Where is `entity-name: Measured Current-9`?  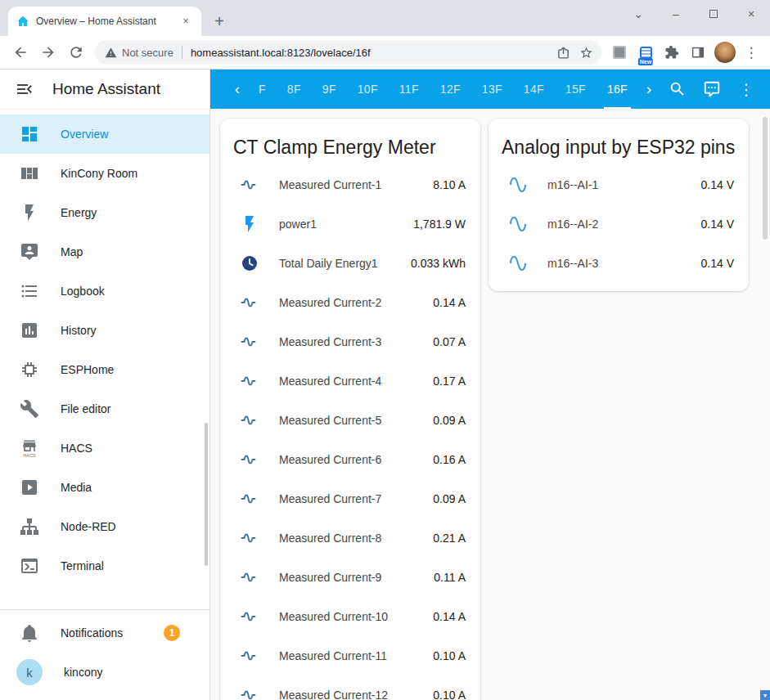 entity-name: Measured Current-9 is located at coordinates (347, 577).